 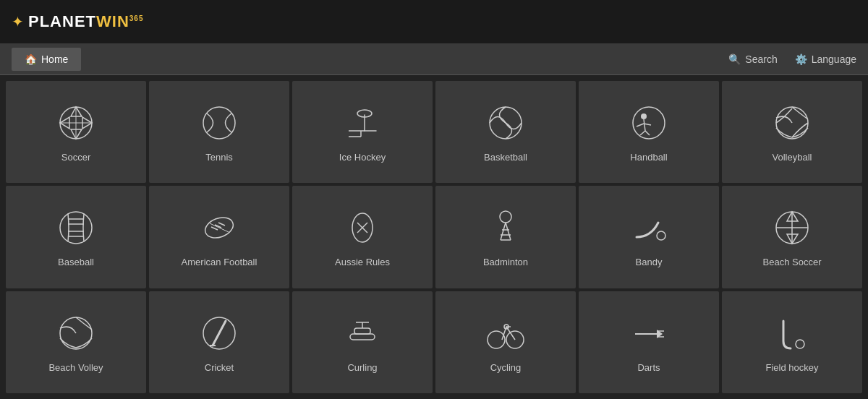 What do you see at coordinates (76, 228) in the screenshot?
I see `baseball-icon` at bounding box center [76, 228].